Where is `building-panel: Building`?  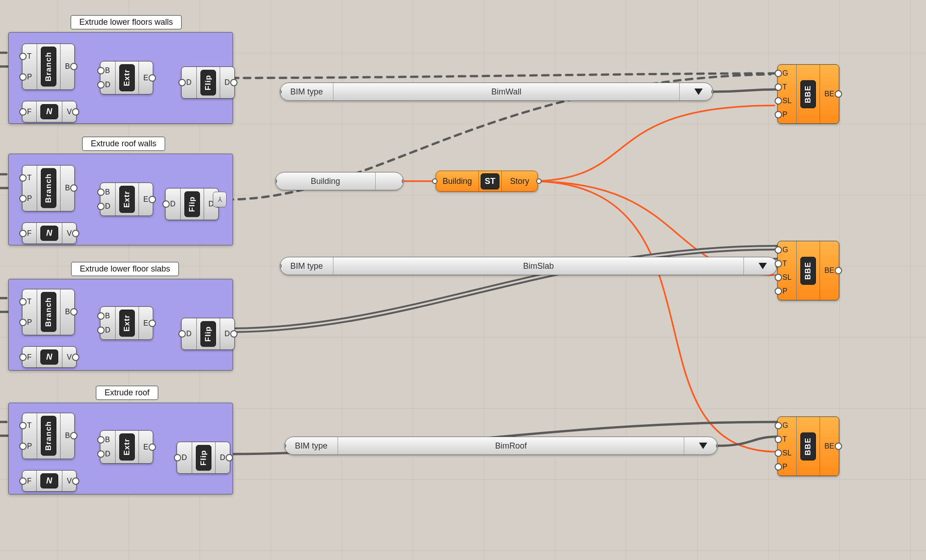
building-panel: Building is located at coordinates (339, 181).